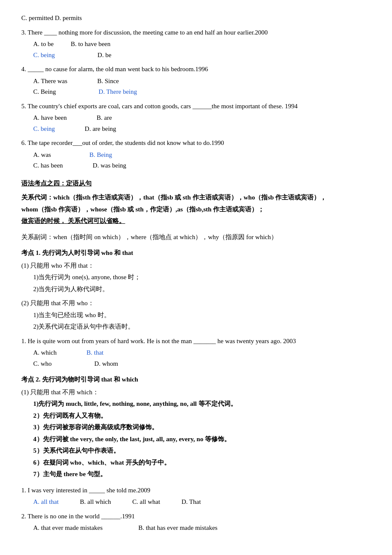  I want to click on kp2-q2-option-b: B. that has ever made mistakes, so click(178, 528).